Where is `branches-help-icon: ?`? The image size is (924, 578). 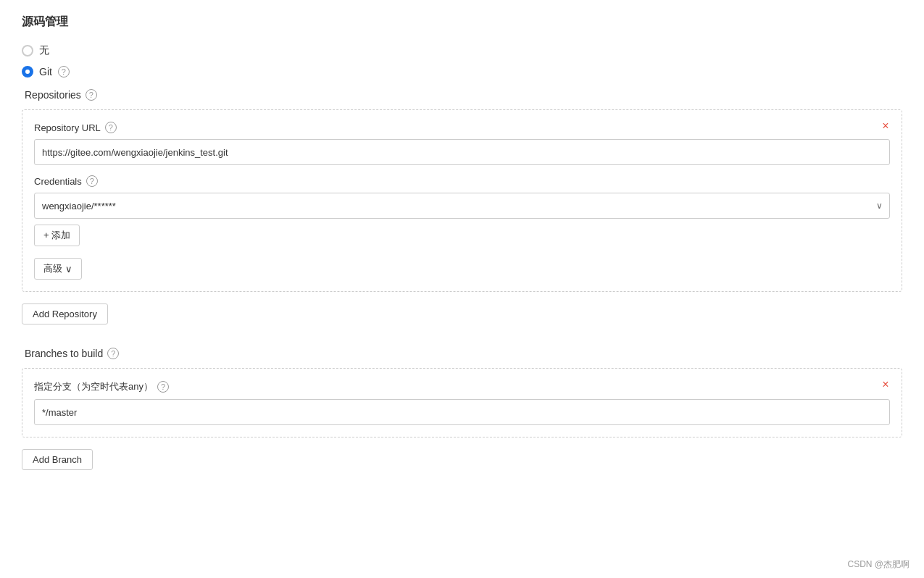
branches-help-icon: ? is located at coordinates (113, 353).